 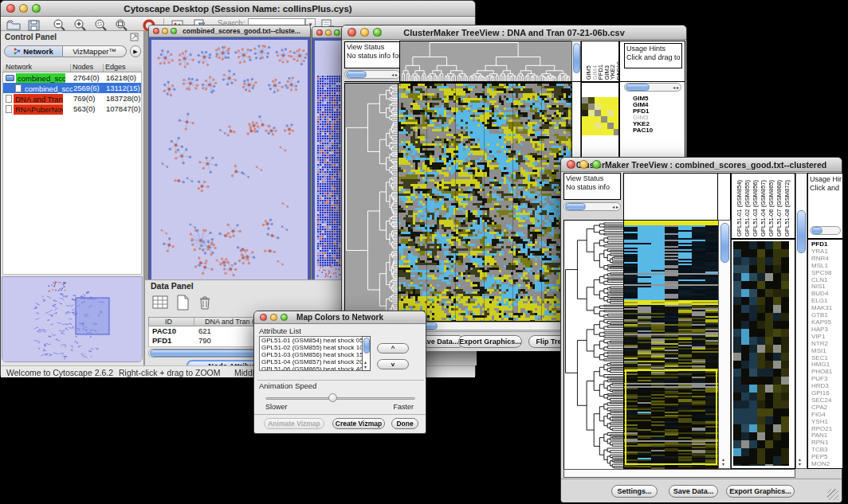 What do you see at coordinates (594, 346) in the screenshot?
I see `tv2-gene-dendrogram` at bounding box center [594, 346].